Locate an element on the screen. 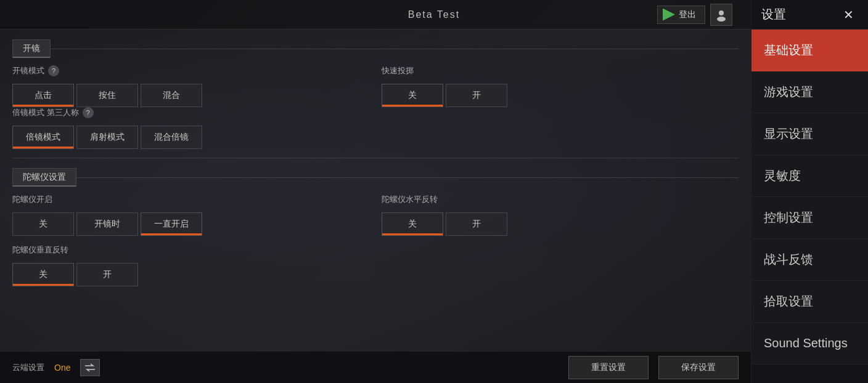  gyro-on-label: 陀螺仪开启 is located at coordinates (32, 200).